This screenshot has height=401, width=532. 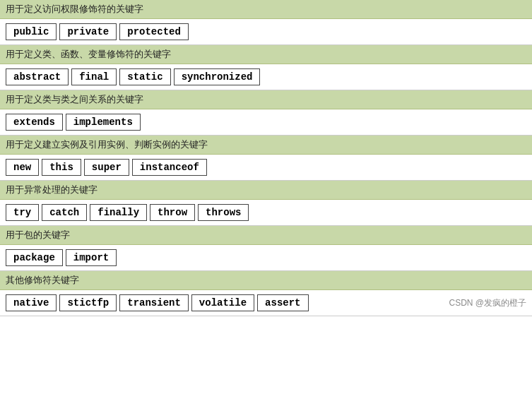 I want to click on keyword-volatile: volatile, so click(x=223, y=303).